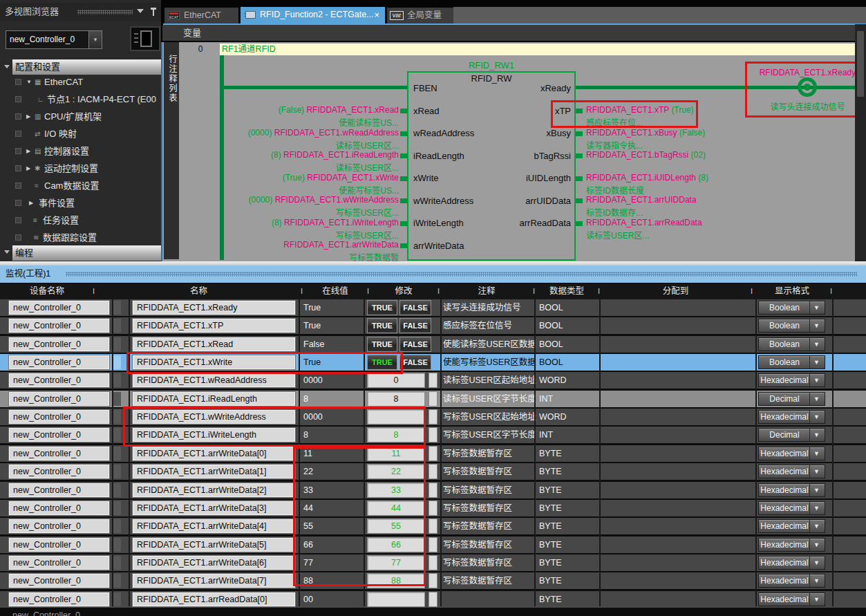 Image resolution: width=866 pixels, height=616 pixels. Describe the element at coordinates (199, 292) in the screenshot. I see `column-header-name: 名称` at that location.